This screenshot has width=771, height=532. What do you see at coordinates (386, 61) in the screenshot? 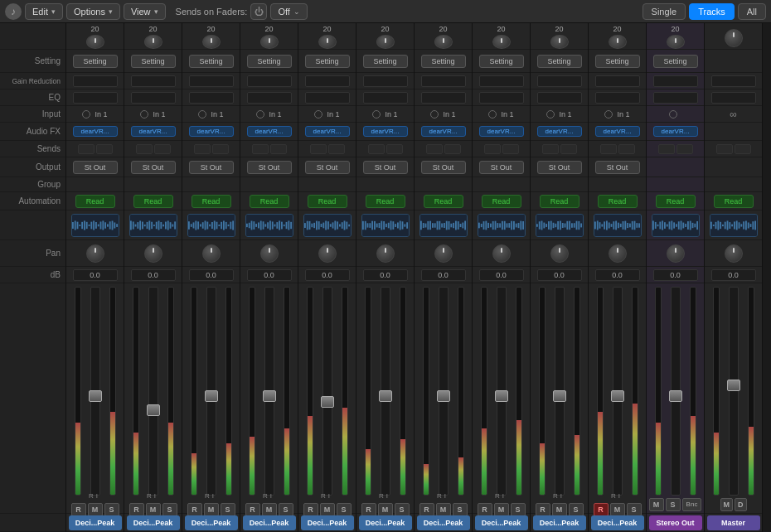
I see `channel-6-setting-button: Setting` at bounding box center [386, 61].